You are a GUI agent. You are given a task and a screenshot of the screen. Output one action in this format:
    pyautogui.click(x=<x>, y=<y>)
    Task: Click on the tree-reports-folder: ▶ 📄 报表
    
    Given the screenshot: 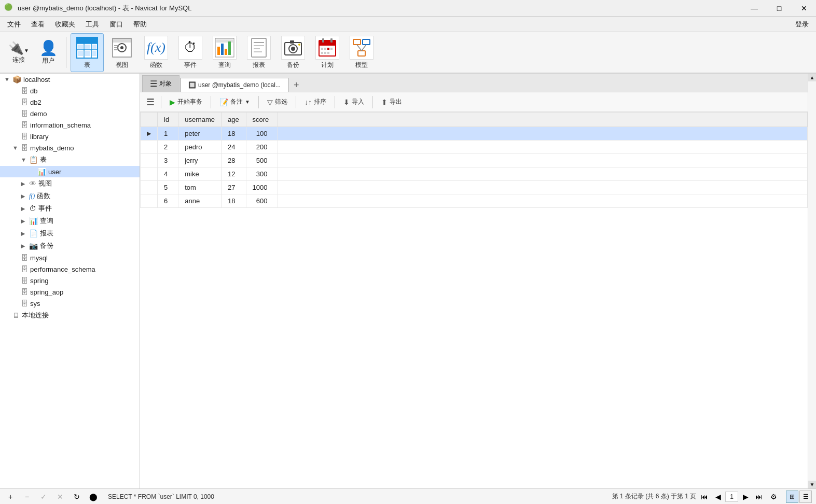 What is the action you would take?
    pyautogui.click(x=70, y=233)
    